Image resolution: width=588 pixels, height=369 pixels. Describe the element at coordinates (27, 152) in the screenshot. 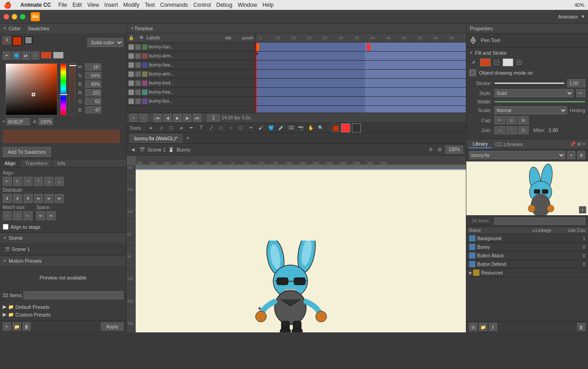

I see `add-swatches-button: Add To Swatches` at that location.